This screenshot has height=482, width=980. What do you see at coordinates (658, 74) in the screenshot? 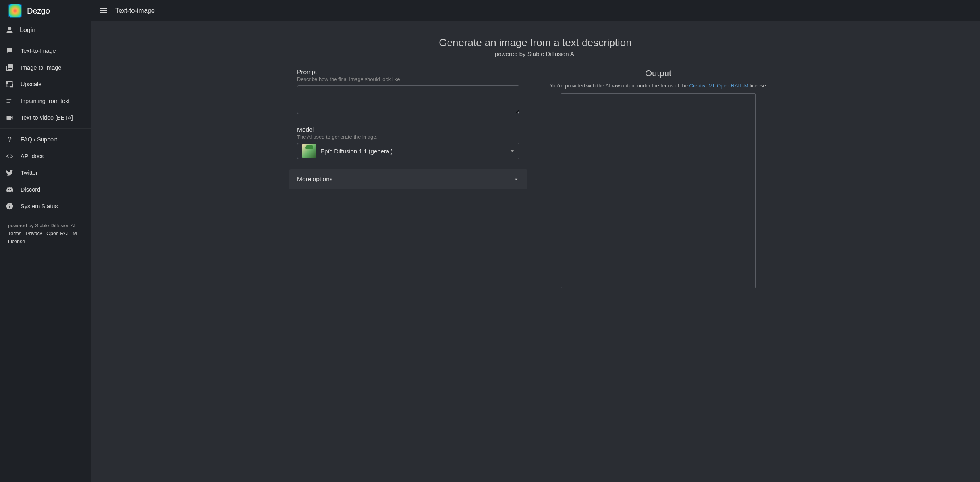
I see `output-title: Output` at bounding box center [658, 74].